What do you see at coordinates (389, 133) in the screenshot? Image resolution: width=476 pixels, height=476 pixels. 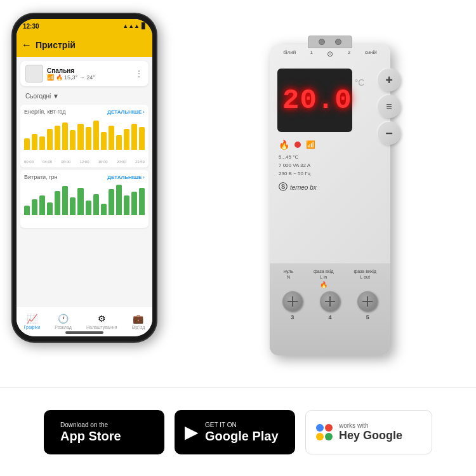 I see `minus-button: −` at bounding box center [389, 133].